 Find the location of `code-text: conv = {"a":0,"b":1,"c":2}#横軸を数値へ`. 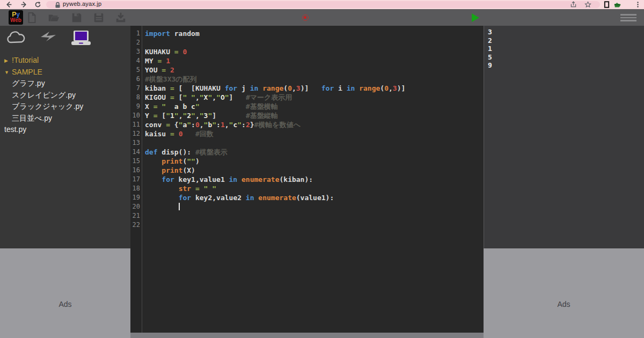

code-text: conv = {"a":0,"b":1,"c":2}#横軸を数値へ is located at coordinates (221, 124).